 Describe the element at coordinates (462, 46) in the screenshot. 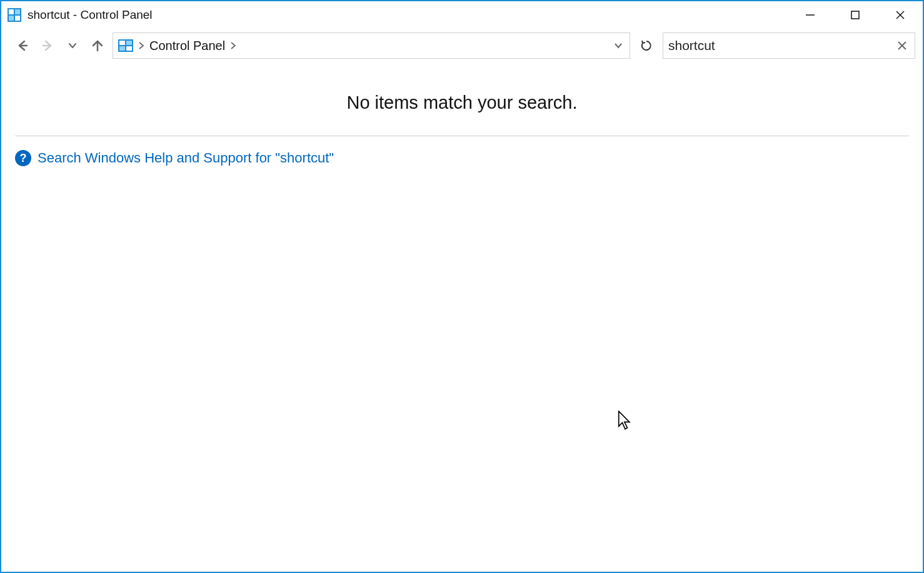

I see `navigation-toolbar: Control Panel` at that location.